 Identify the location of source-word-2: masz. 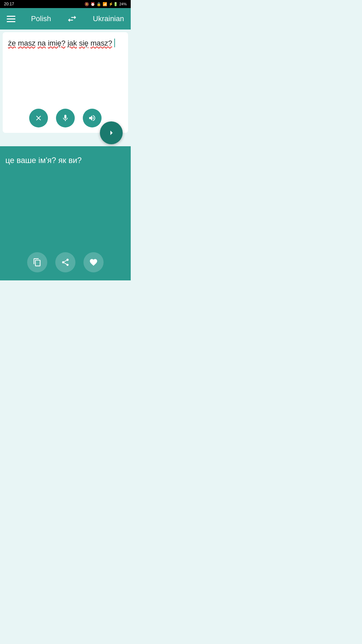
(27, 43).